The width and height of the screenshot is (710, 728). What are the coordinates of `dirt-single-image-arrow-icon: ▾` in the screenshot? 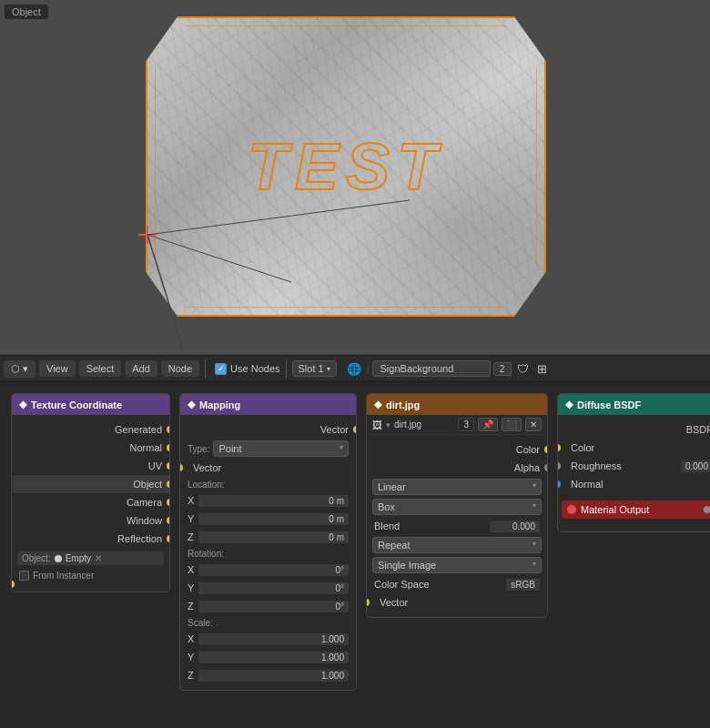 It's located at (534, 565).